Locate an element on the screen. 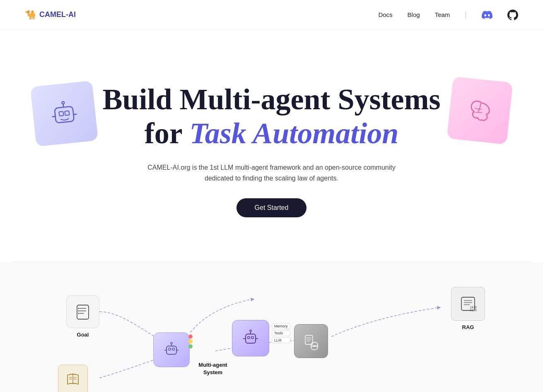 Image resolution: width=543 pixels, height=392 pixels. nav-links: Docs Blog Team | is located at coordinates (448, 15).